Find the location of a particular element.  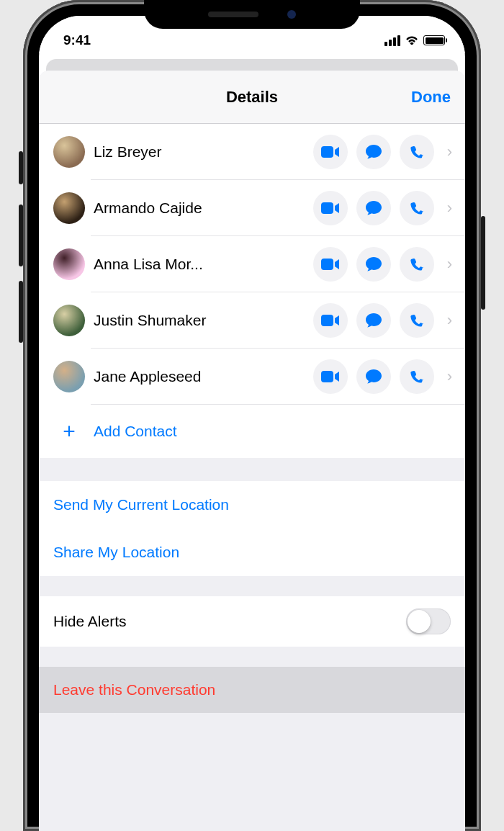

contact-row: Jane Appleseed› is located at coordinates (252, 377).